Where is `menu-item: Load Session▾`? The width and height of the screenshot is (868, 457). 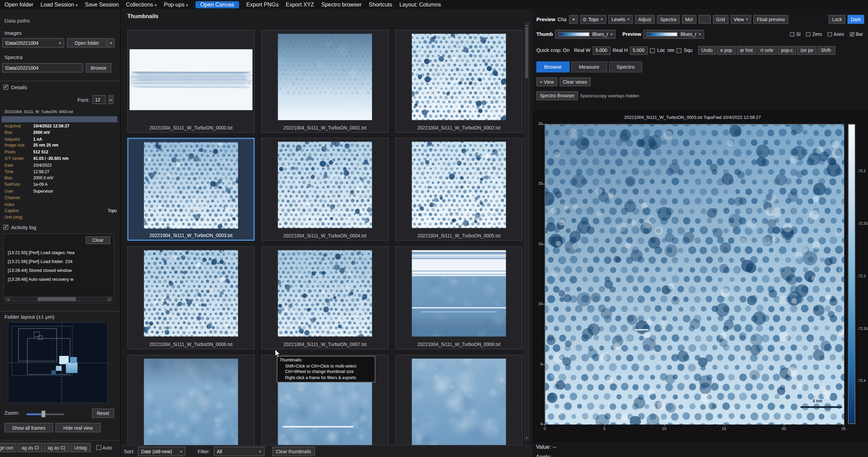
menu-item: Load Session▾ is located at coordinates (59, 4).